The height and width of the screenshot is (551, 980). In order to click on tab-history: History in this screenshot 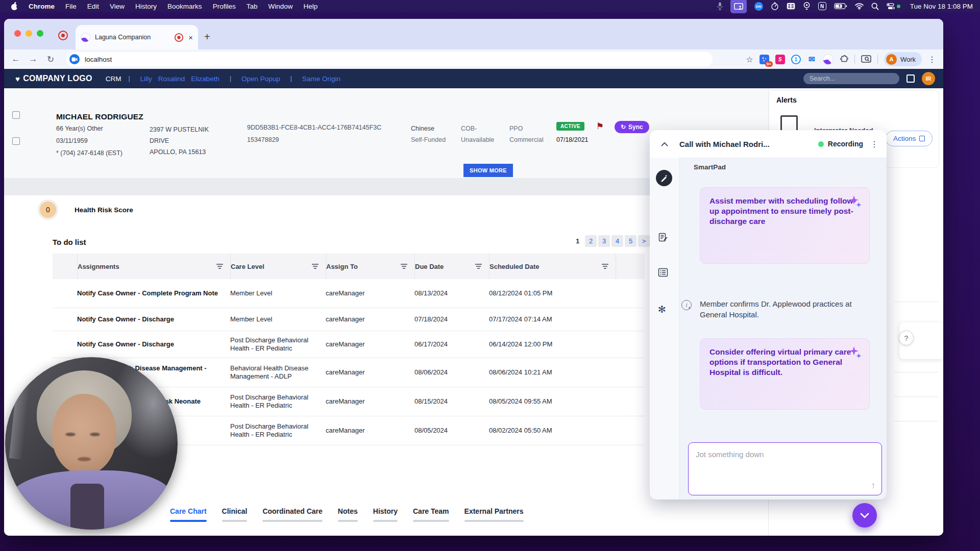, I will do `click(385, 514)`.